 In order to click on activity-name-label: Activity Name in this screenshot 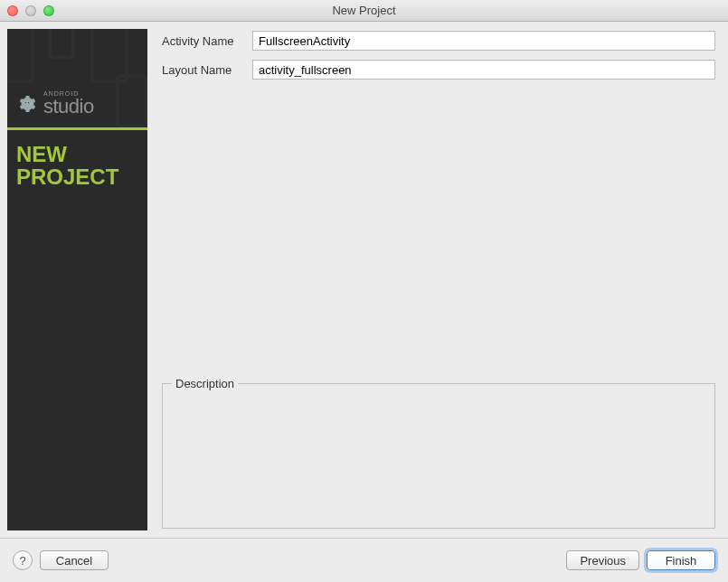, I will do `click(203, 42)`.